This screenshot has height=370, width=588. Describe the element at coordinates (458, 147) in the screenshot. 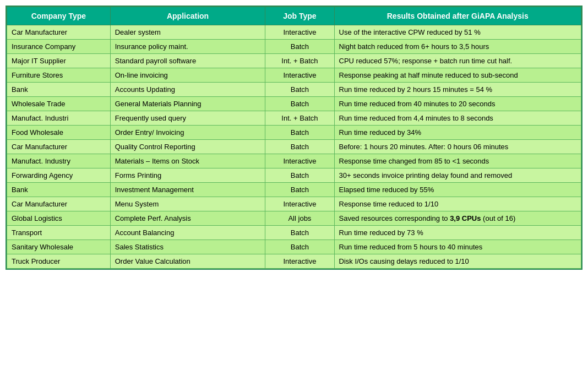

I see `cell-results: Before: 1 hours 20 minutes. After: 0 hou…` at that location.